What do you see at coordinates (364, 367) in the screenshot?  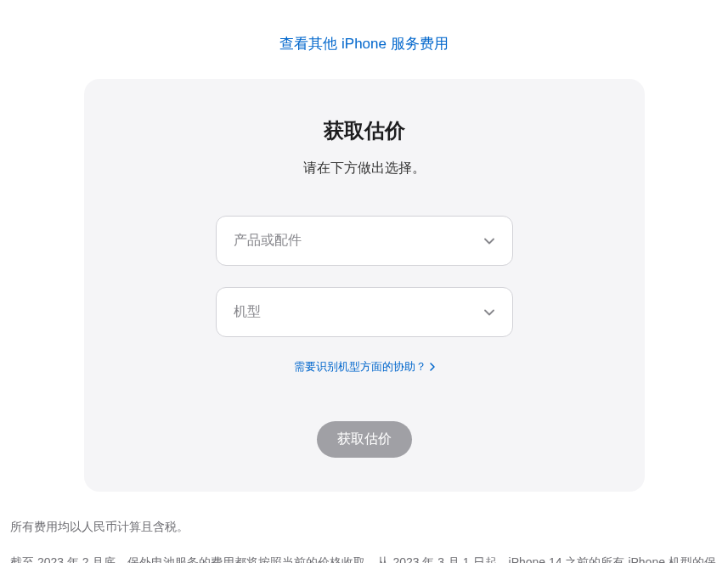 I see `help-identify-model-link: 需要识别机型方面的协助？` at bounding box center [364, 367].